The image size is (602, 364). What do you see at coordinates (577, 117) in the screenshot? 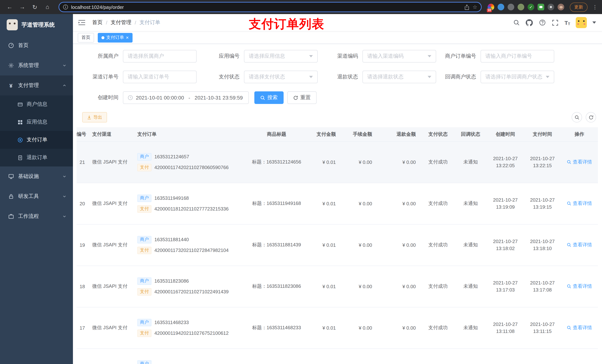
I see `search-toggle-icon` at bounding box center [577, 117].